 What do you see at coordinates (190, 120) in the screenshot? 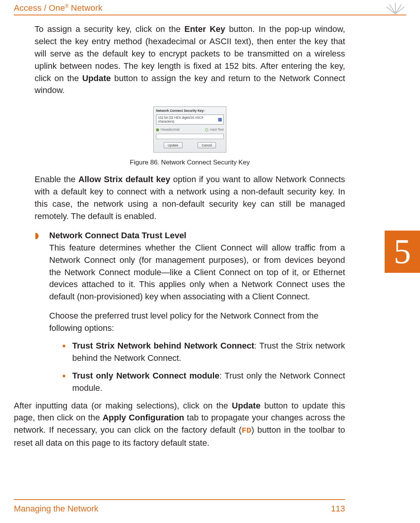
I see `dialog-select: 152 bit (32 HEX digits/16 ASCII characte…` at bounding box center [190, 120].